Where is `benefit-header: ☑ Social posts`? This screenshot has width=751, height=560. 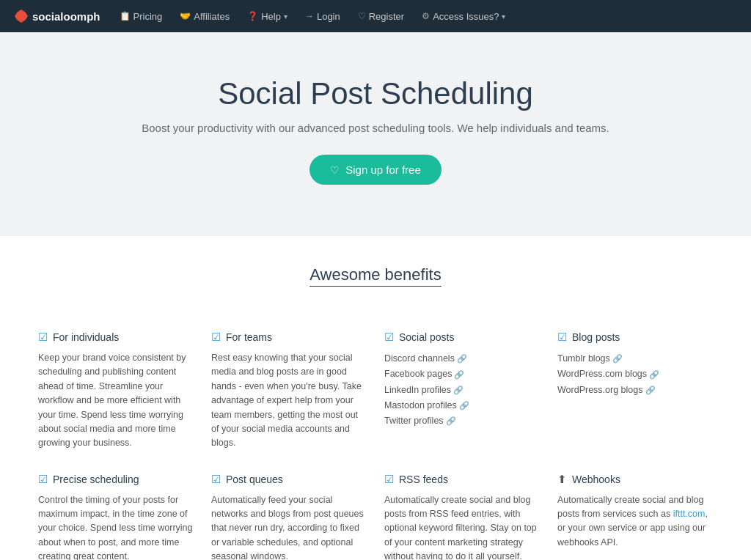 benefit-header: ☑ Social posts is located at coordinates (462, 337).